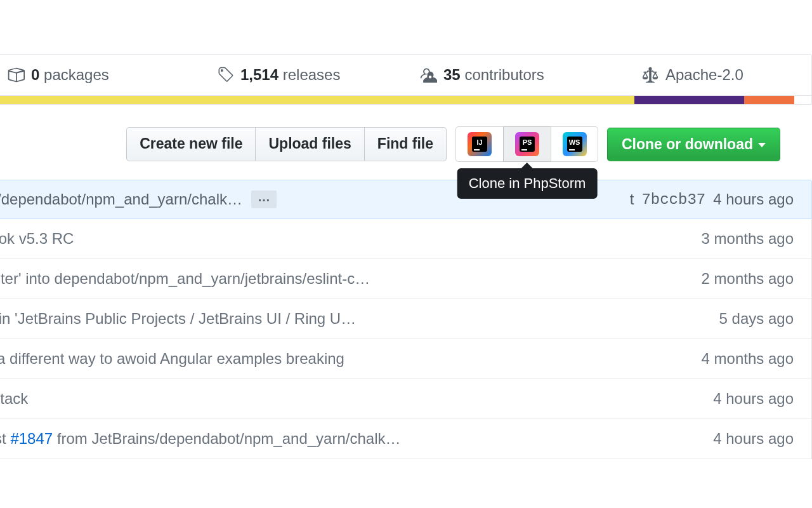 This screenshot has height=508, width=812. I want to click on commit-trailing: t, so click(632, 199).